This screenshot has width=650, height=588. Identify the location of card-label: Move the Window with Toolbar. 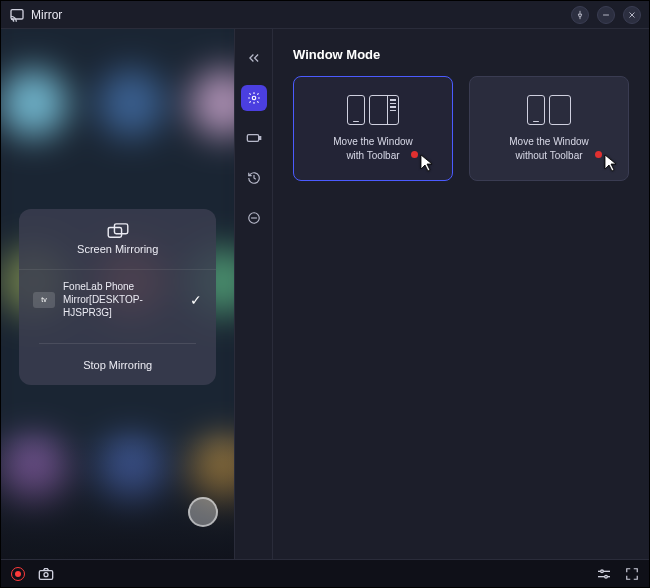
(372, 148).